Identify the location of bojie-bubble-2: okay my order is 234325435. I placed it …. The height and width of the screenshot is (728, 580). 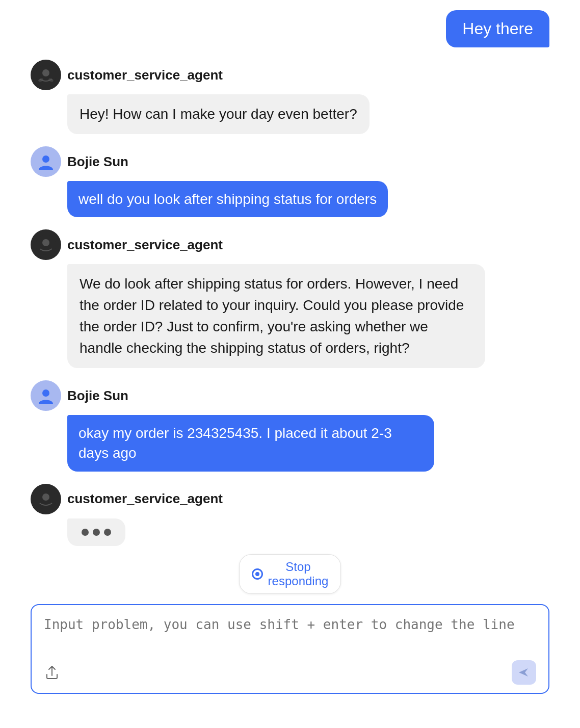
(251, 443).